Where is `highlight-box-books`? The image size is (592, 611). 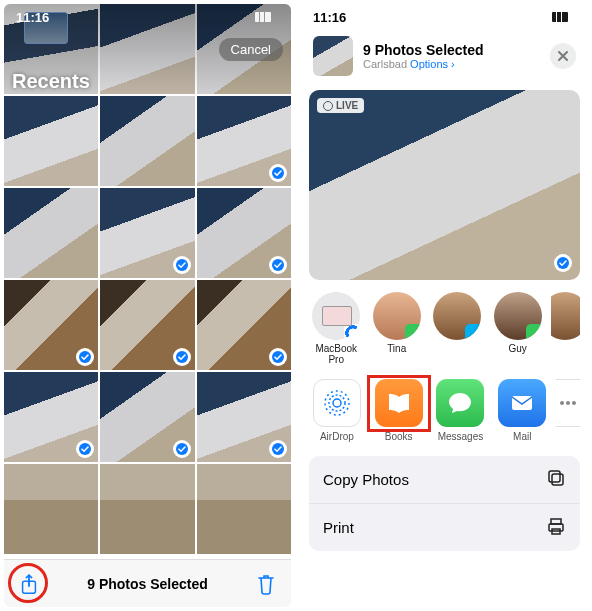
highlight-box-books is located at coordinates (399, 404).